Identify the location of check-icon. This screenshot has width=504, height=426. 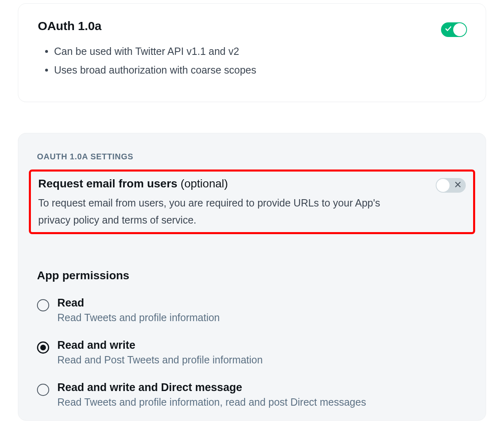
(448, 30).